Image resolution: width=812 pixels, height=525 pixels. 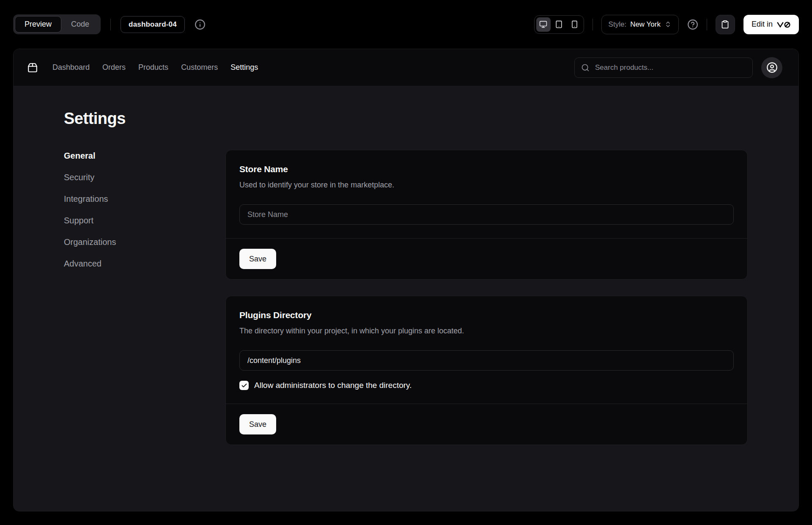 What do you see at coordinates (668, 25) in the screenshot?
I see `chevrons-up-down-icon` at bounding box center [668, 25].